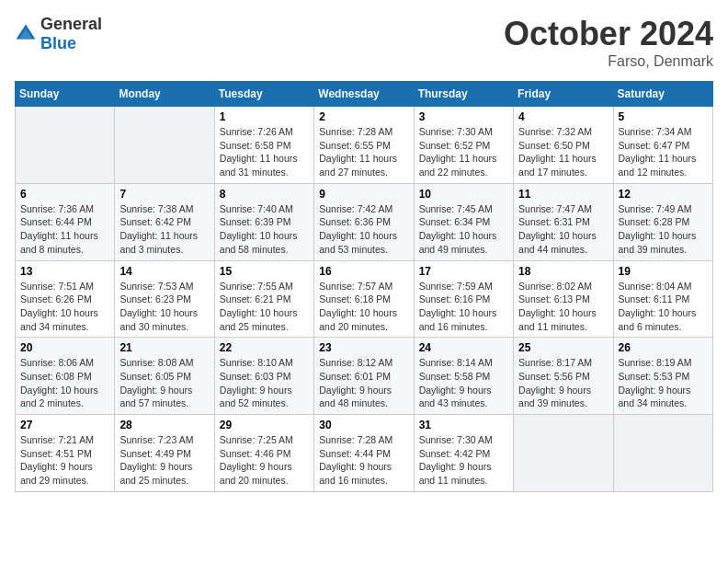 This screenshot has width=728, height=563. Describe the element at coordinates (165, 94) in the screenshot. I see `weekday-header-monday: Monday` at that location.